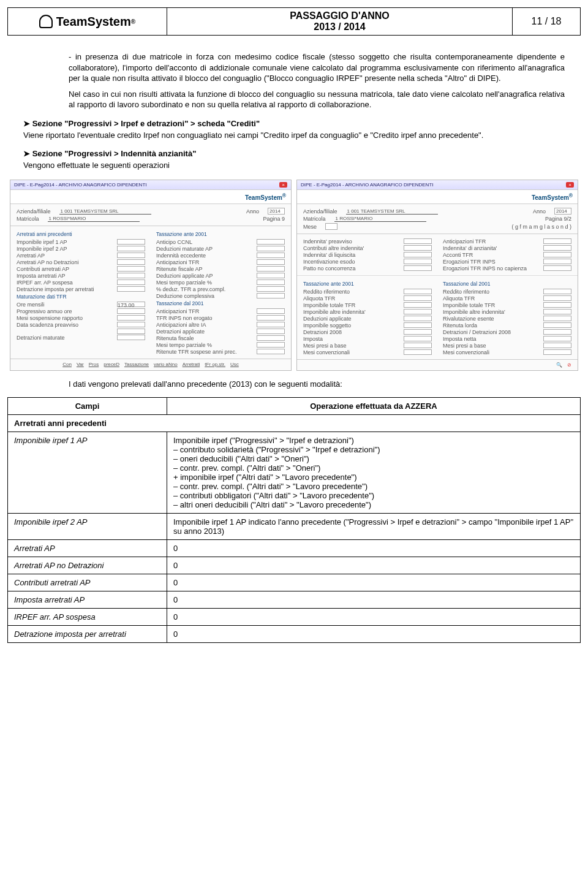  I want to click on footer-button: vario aNno, so click(165, 364).